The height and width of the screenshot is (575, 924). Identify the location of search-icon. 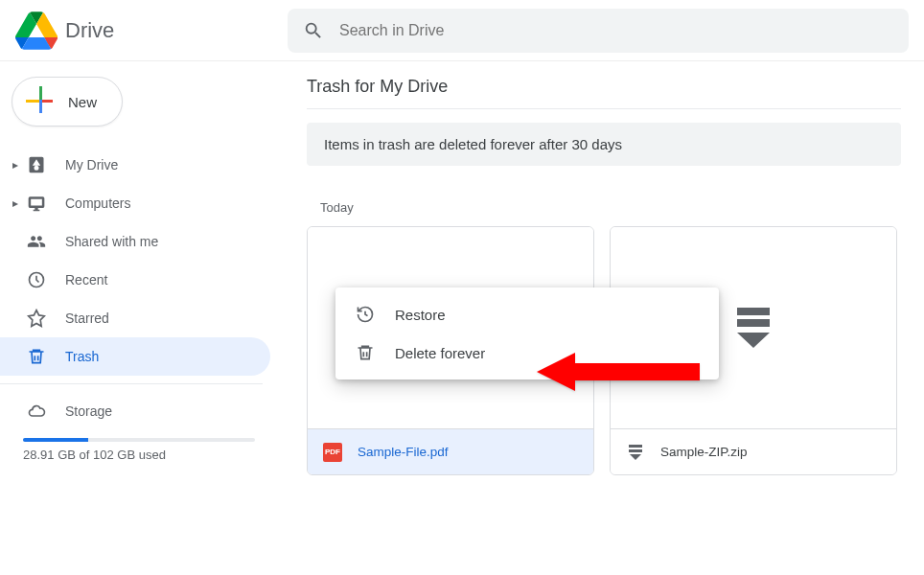
(313, 31).